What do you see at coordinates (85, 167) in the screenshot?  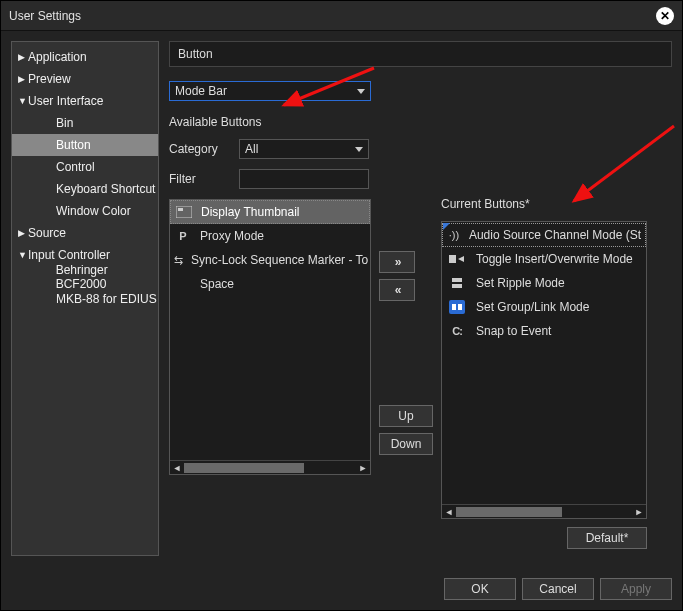 I see `sidebar-item-control: Control` at bounding box center [85, 167].